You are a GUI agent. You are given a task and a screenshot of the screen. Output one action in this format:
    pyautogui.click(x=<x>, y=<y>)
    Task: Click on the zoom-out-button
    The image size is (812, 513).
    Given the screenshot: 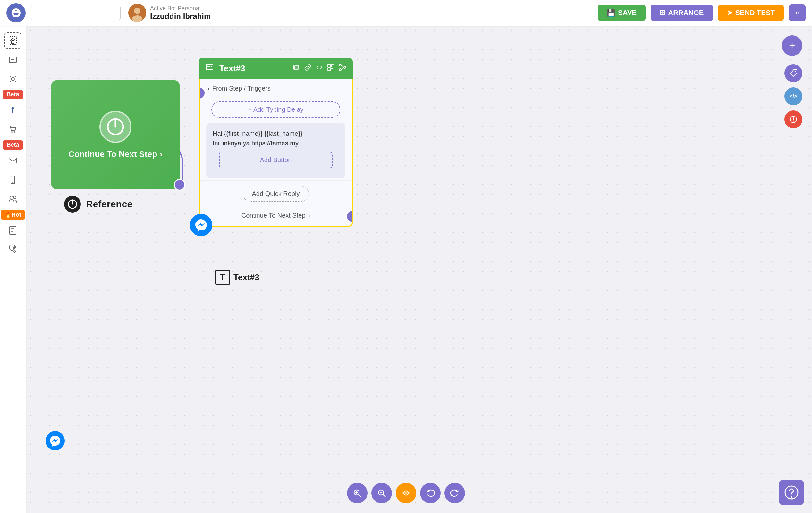 What is the action you would take?
    pyautogui.click(x=382, y=493)
    